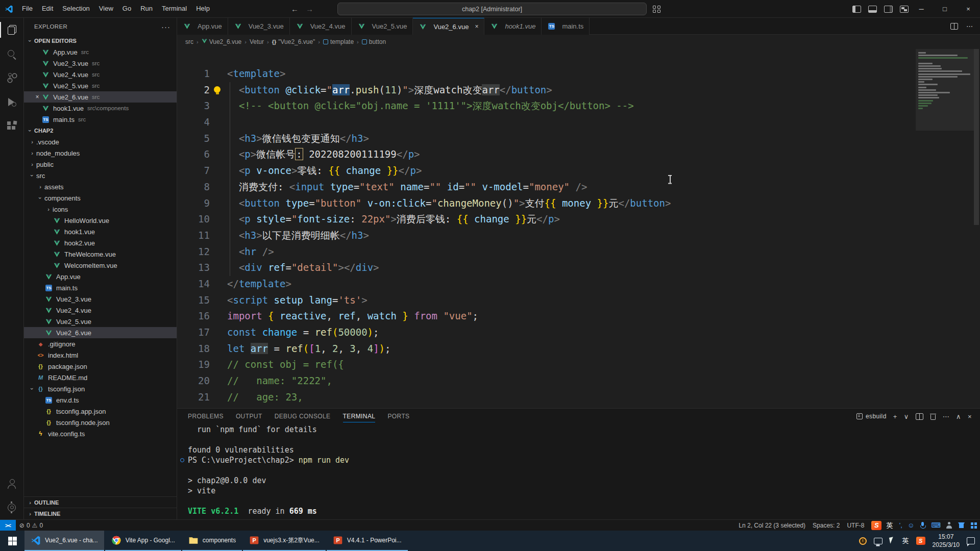 This screenshot has height=551, width=980. Describe the element at coordinates (100, 344) in the screenshot. I see `tree-file-item: ◆.gitignore` at that location.